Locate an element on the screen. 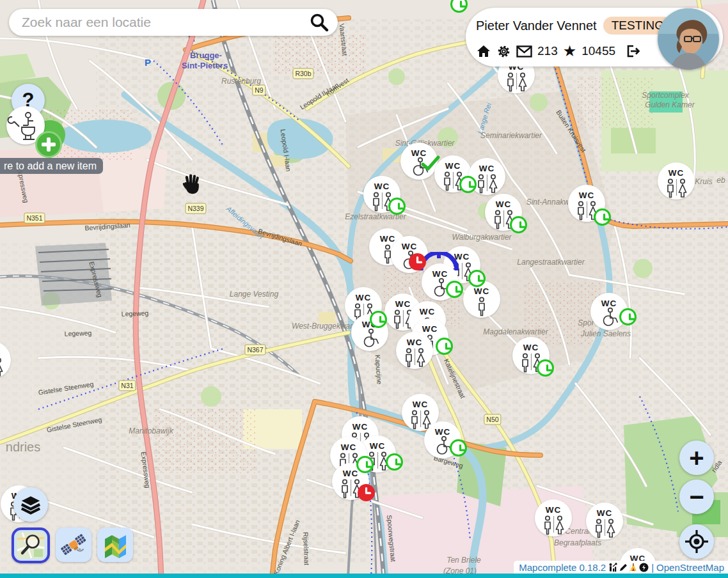  attribution-app-link: Mapcomplete 0.18.2 is located at coordinates (562, 568).